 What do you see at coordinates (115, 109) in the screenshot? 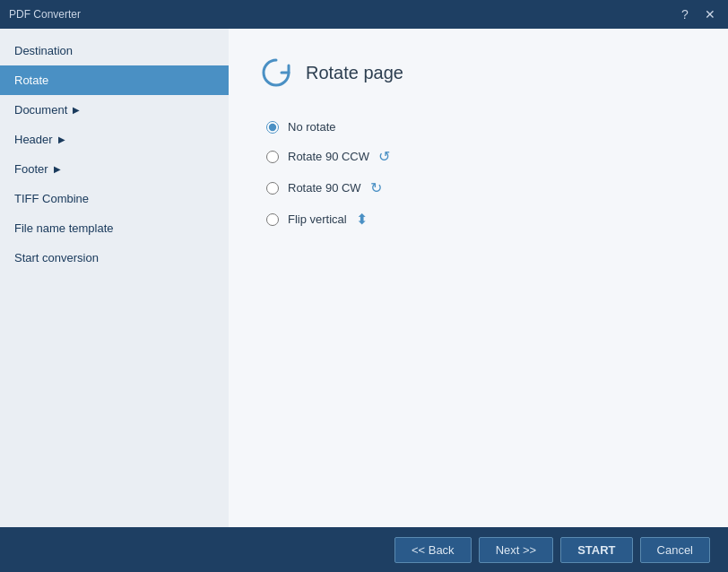
I see `sidebar-item-document: Document ▶` at bounding box center [115, 109].